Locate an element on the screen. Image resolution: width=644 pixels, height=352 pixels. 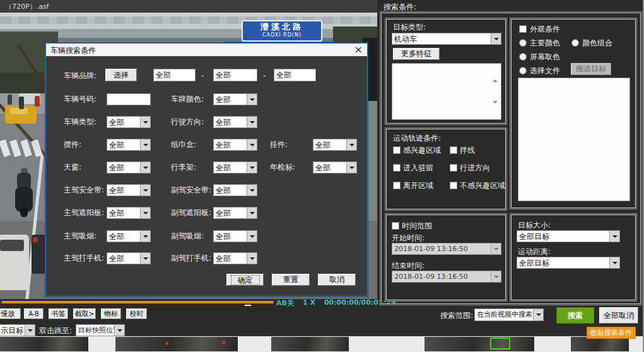
tissue-box-select: 全部 is located at coordinates (235, 145).